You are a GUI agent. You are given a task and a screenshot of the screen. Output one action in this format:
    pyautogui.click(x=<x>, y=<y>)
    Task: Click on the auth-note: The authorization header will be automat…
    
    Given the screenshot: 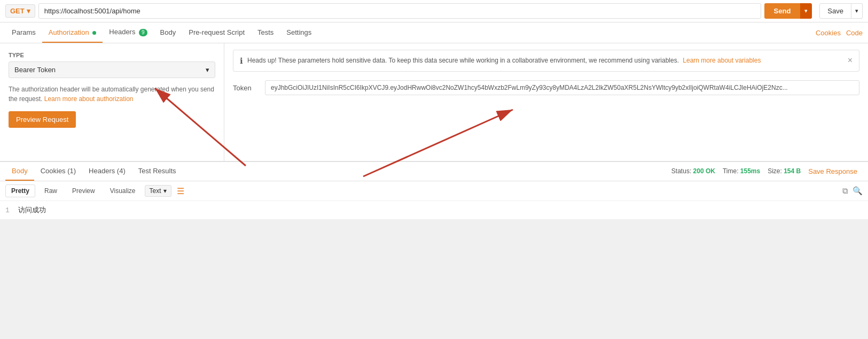 What is the action you would take?
    pyautogui.click(x=112, y=94)
    